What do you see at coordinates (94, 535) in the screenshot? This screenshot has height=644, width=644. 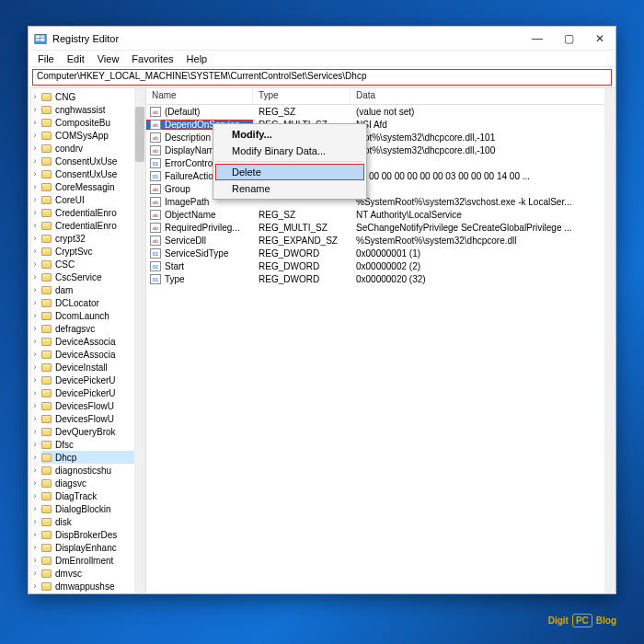 I see `tree-item: ›DispBrokerDes` at bounding box center [94, 535].